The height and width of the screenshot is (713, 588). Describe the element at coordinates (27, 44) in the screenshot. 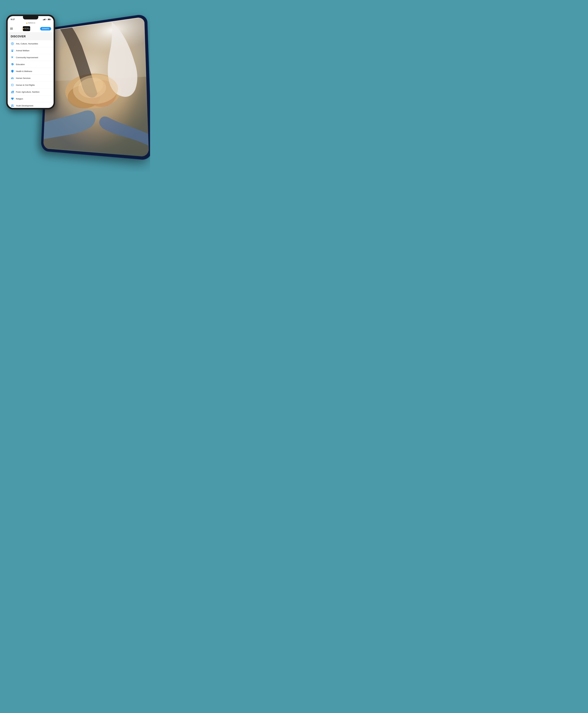

I see `arts-label: Arts, Culture, Humanities` at that location.